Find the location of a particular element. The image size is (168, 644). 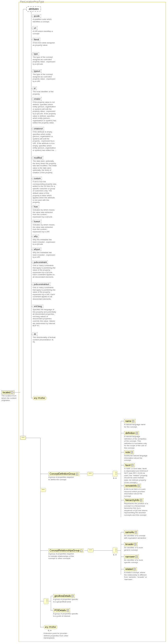

group-concept-definition: ConceptDefinitionGroup − is located at coordinates (64, 474).